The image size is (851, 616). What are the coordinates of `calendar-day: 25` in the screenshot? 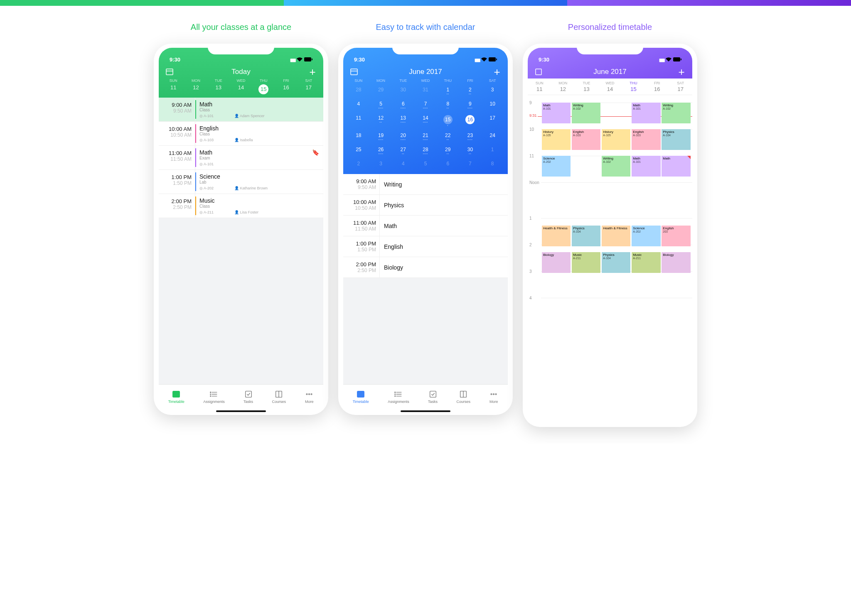 It's located at (359, 151).